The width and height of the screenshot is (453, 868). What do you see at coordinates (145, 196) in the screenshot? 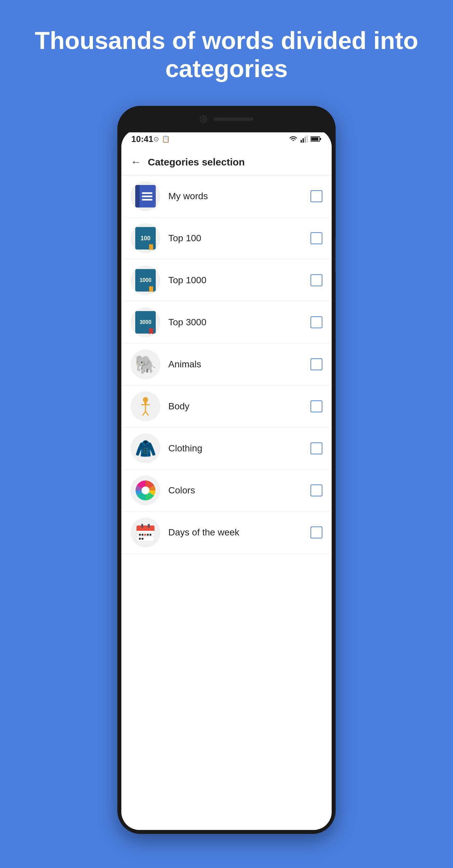
I see `my-words-icon-wrapper` at bounding box center [145, 196].